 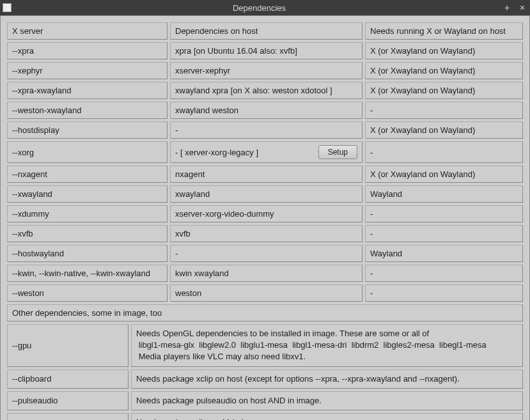 I want to click on description-text: Needs package pulseaudio on host AND in …, so click(x=229, y=401).